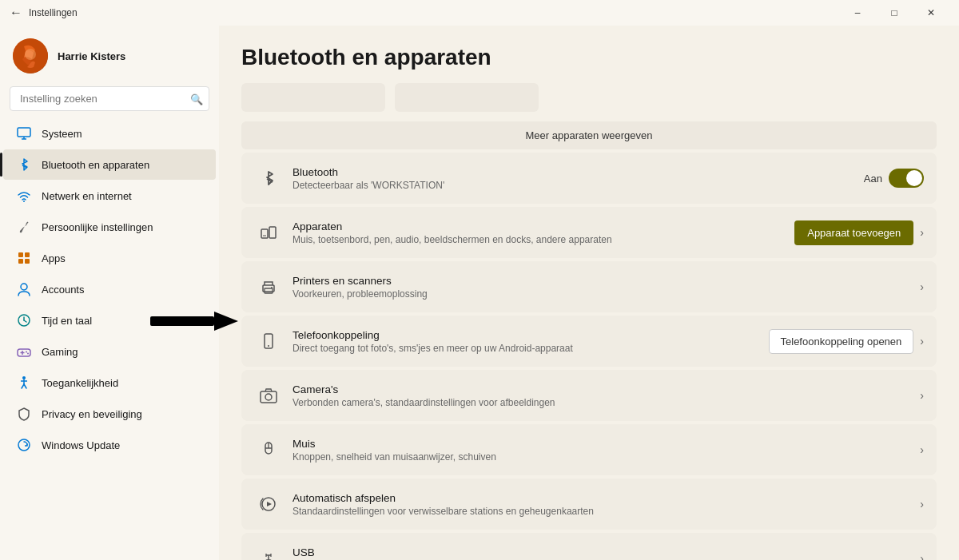 Image resolution: width=959 pixels, height=560 pixels. I want to click on telefoon-label: Telefoonkoppeling, so click(531, 336).